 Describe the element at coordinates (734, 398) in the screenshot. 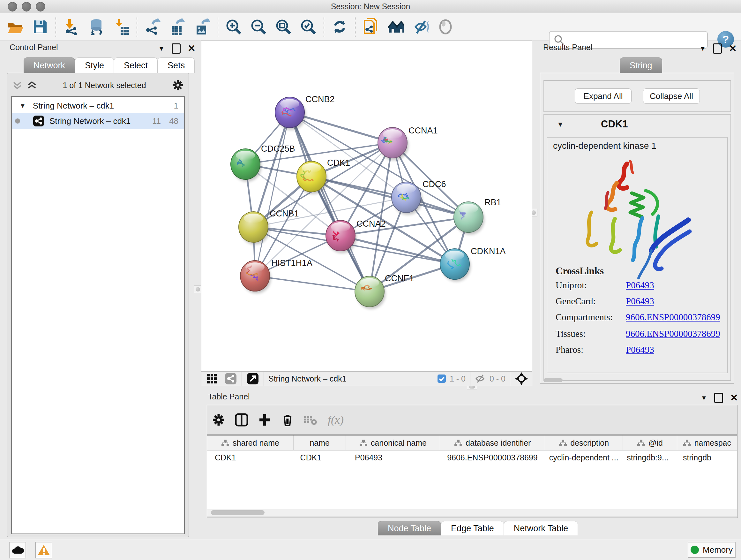

I see `table-panel-close-icon: ✕` at that location.